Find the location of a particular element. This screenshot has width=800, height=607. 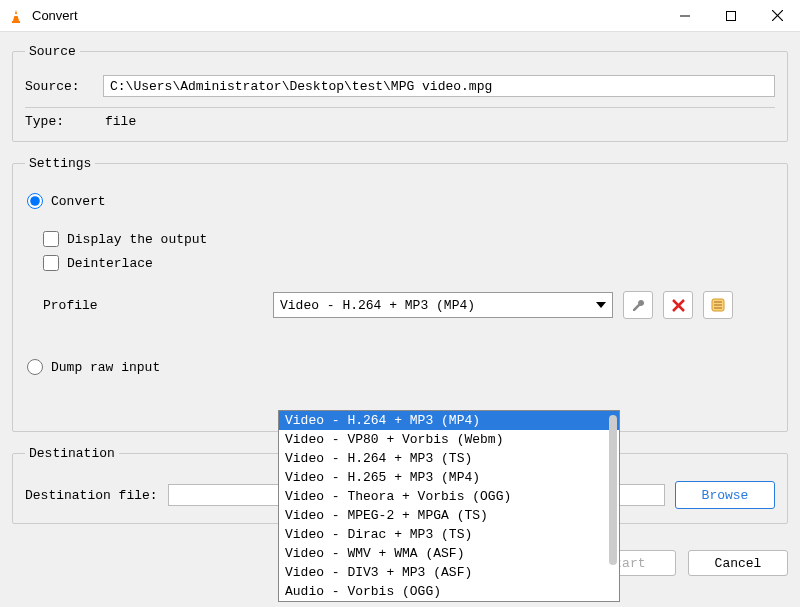

profile-label: Profile is located at coordinates (153, 306).